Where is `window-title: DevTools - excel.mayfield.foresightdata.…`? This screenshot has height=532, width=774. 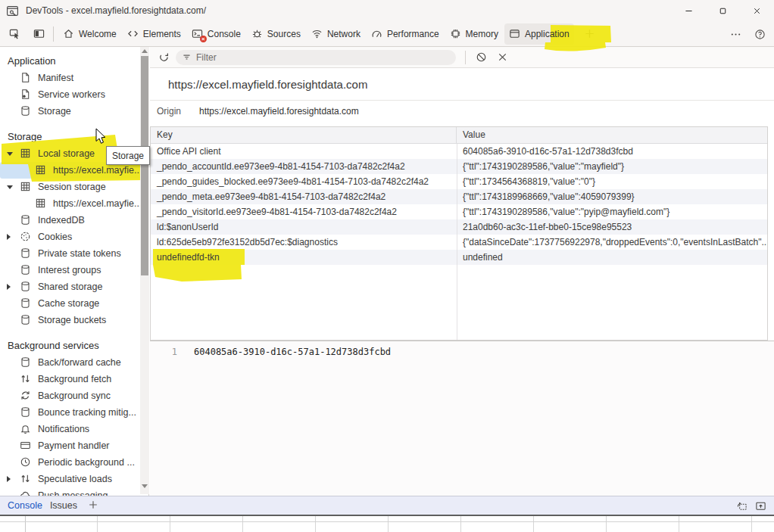 window-title: DevTools - excel.mayfield.foresightdata.… is located at coordinates (116, 11).